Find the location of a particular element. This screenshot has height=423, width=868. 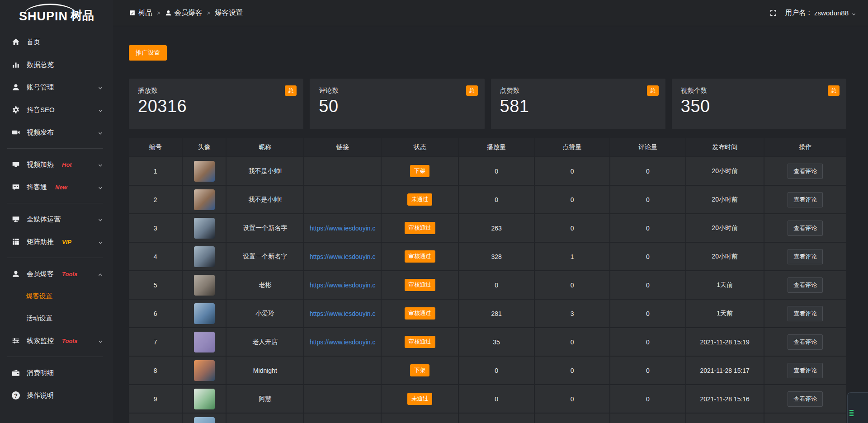

likes: 1 is located at coordinates (572, 257).